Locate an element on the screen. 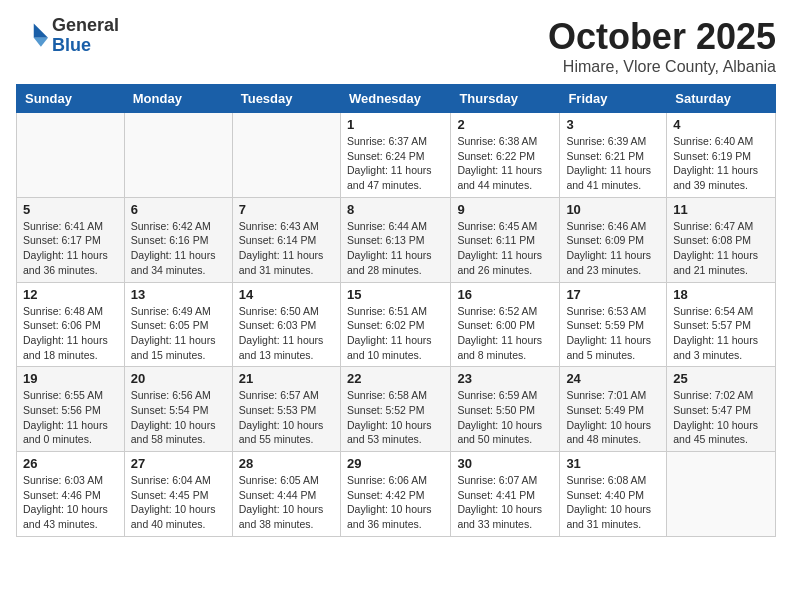 The image size is (792, 612). day-number: 23 is located at coordinates (505, 378).